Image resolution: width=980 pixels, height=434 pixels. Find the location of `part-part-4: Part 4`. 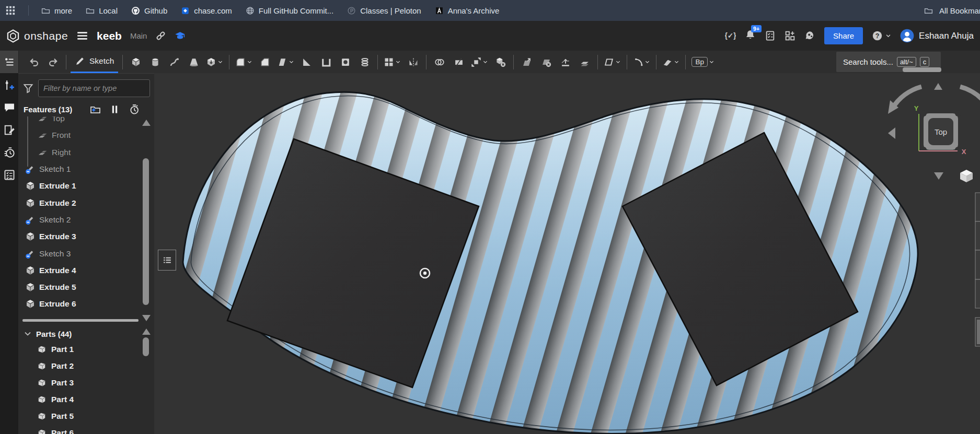

part-part-4: Part 4 is located at coordinates (79, 400).